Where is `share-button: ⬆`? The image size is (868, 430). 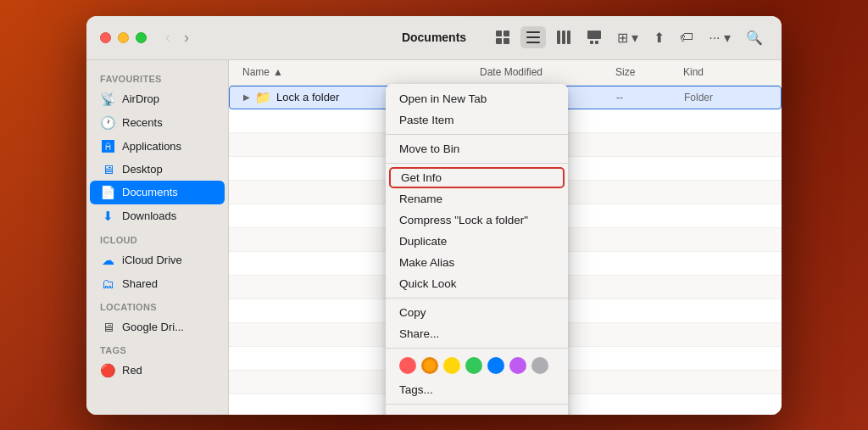 share-button: ⬆ is located at coordinates (659, 37).